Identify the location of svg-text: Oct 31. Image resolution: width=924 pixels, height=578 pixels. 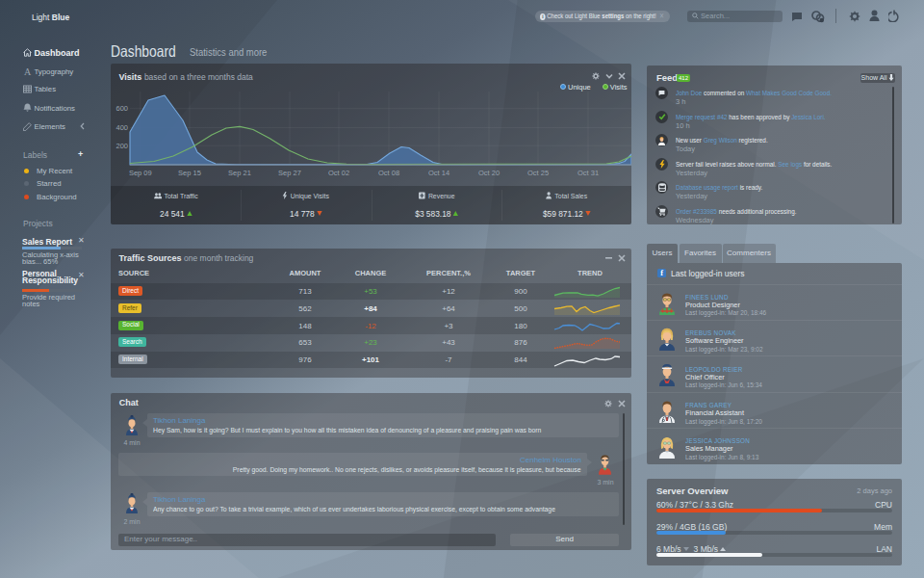
(588, 173).